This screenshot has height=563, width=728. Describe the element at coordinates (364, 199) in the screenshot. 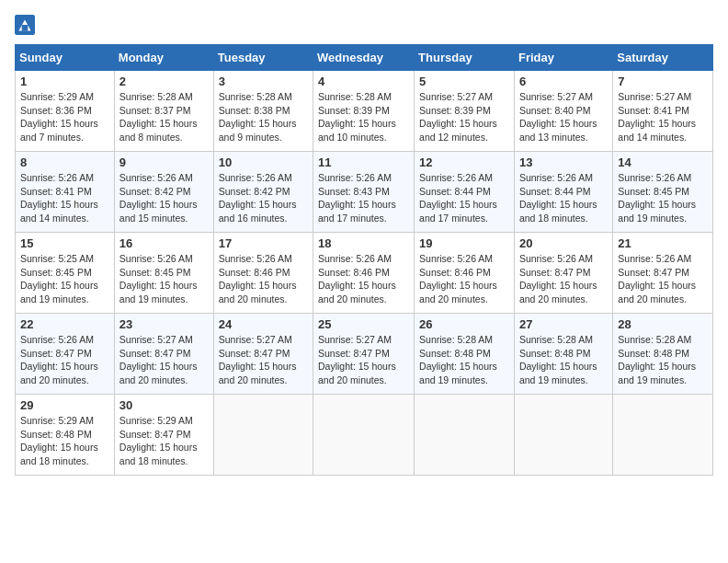

I see `day-info: Sunrise: 5:26 AM Sunset: 8:43 PM Dayligh…` at that location.